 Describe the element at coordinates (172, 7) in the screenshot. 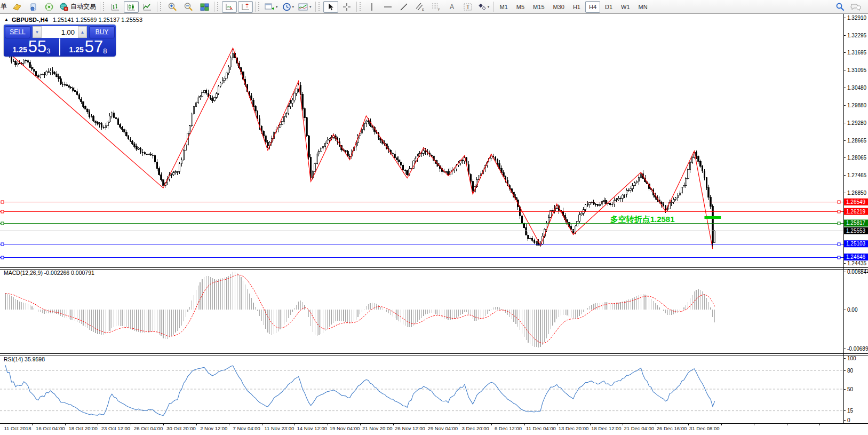

I see `zoom-in-button` at that location.